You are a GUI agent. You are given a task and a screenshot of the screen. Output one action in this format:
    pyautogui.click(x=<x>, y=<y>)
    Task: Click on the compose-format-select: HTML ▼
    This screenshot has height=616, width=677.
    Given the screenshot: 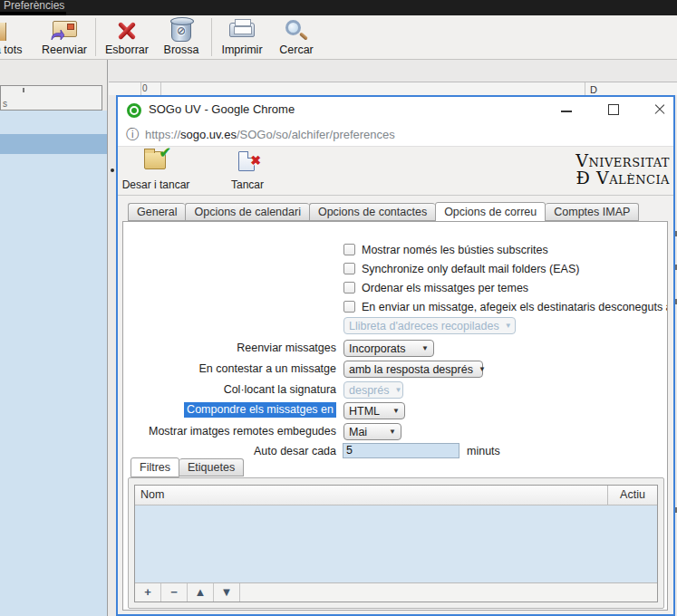 What is the action you would take?
    pyautogui.click(x=374, y=411)
    